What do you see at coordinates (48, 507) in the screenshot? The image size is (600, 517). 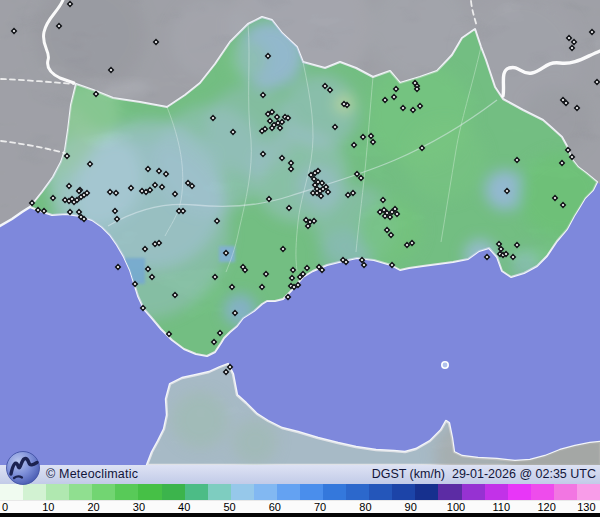 I see `scale-tick-label: 10` at bounding box center [48, 507].